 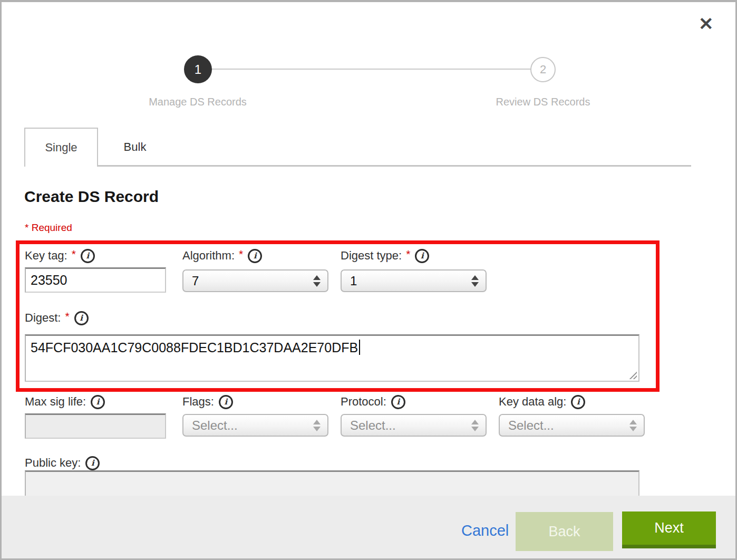 What do you see at coordinates (92, 197) in the screenshot?
I see `page-title: Create DS Record` at bounding box center [92, 197].